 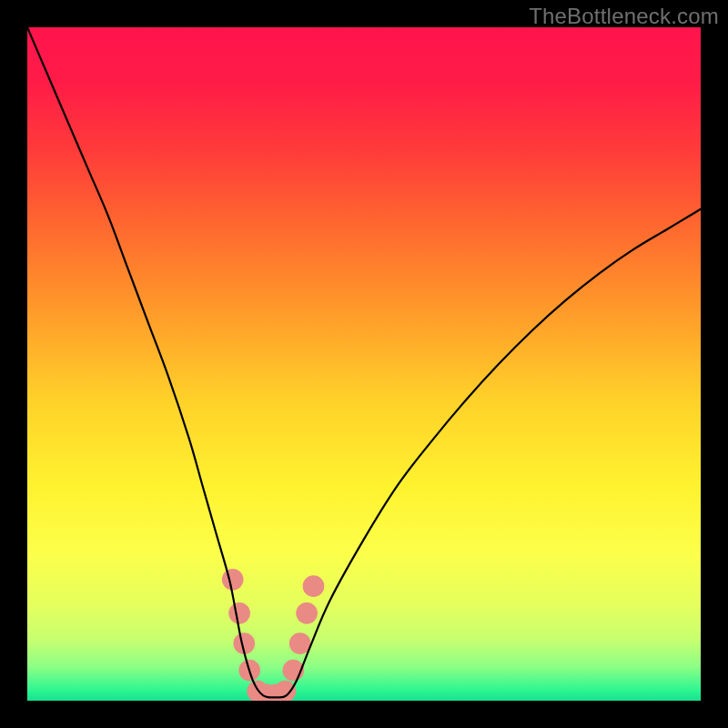 What do you see at coordinates (624, 16) in the screenshot?
I see `watermark-text: TheBottleneck.com` at bounding box center [624, 16].